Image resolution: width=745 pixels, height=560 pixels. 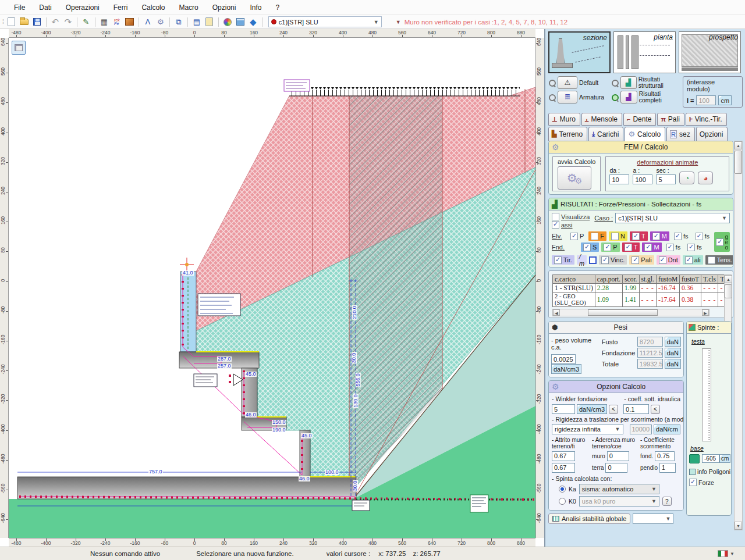 I want to click on canvas-tool-button, so click(x=19, y=48).